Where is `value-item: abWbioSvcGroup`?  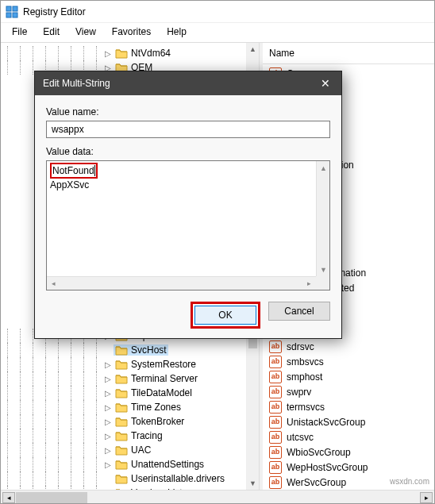
value-item: abWbioSvcGroup is located at coordinates (348, 452).